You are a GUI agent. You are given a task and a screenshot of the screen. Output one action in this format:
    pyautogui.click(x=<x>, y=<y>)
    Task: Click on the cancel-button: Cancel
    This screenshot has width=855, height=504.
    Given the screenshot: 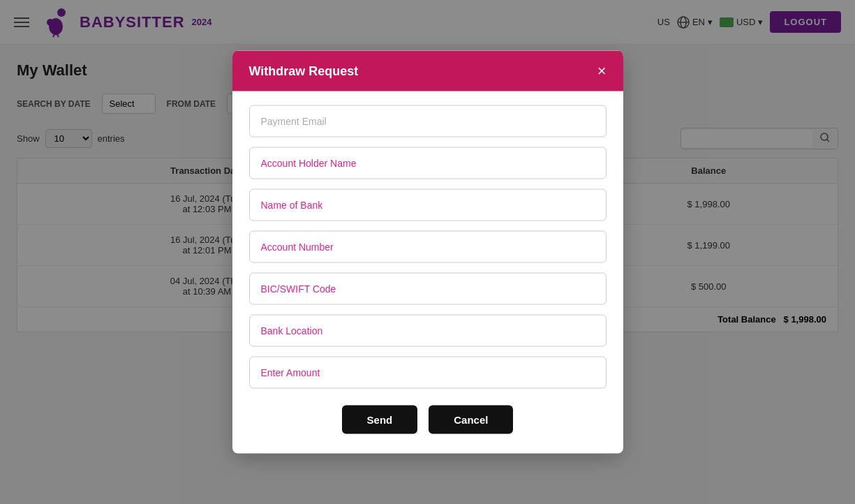 What is the action you would take?
    pyautogui.click(x=470, y=420)
    